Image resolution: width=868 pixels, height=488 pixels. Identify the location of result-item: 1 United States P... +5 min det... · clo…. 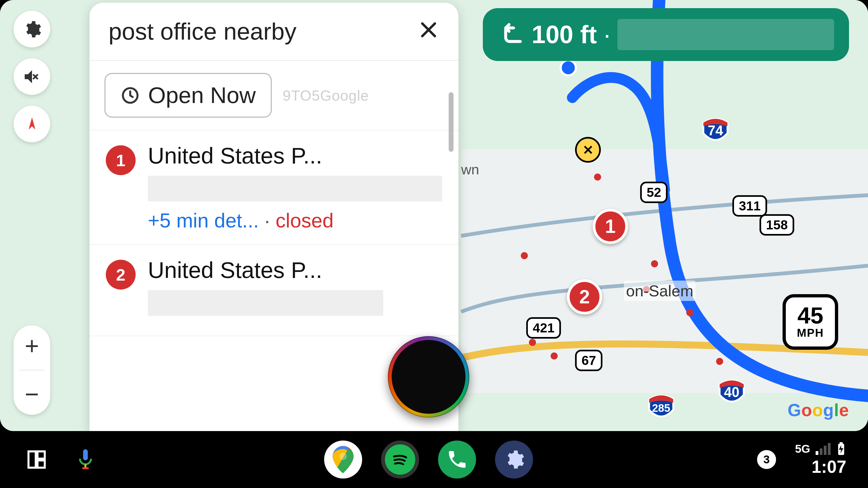
(274, 188).